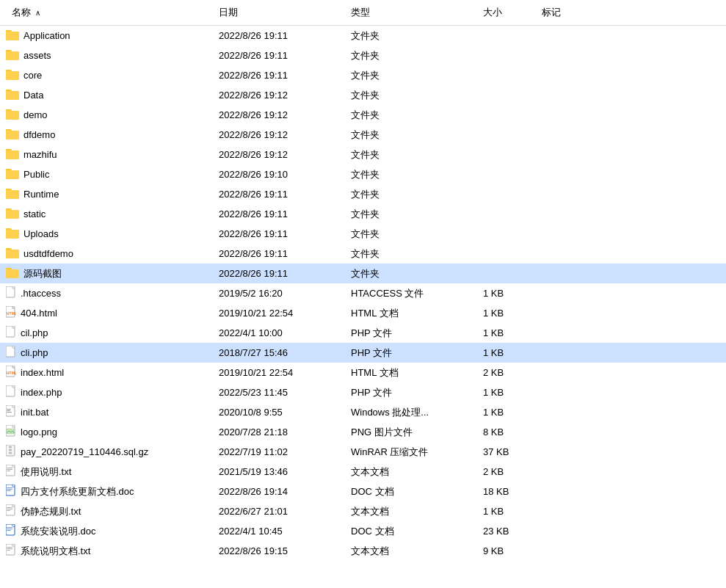 The height and width of the screenshot is (588, 726). What do you see at coordinates (363, 56) in the screenshot?
I see `table-row: assets2022/8/26 19:11文件夹` at bounding box center [363, 56].